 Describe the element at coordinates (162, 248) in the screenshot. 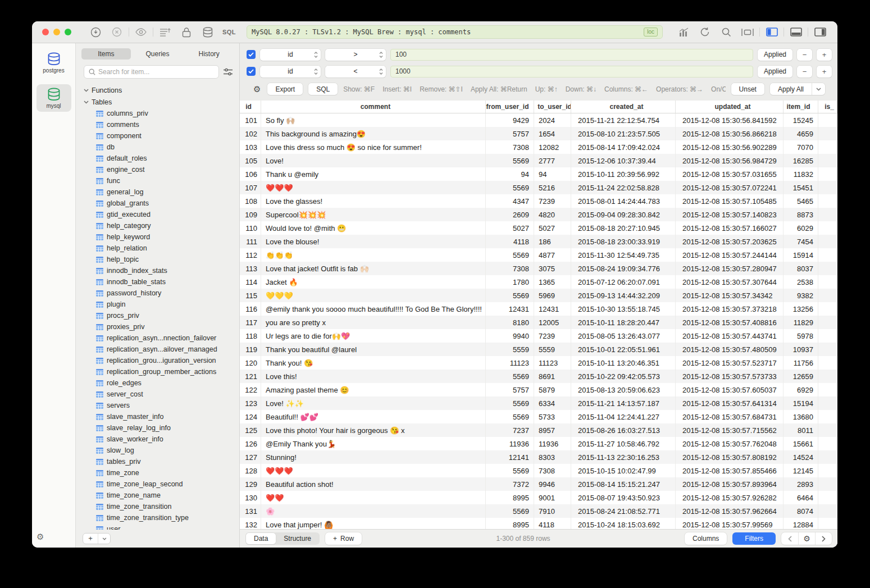

I see `sidebar-table-item: help_relation` at that location.